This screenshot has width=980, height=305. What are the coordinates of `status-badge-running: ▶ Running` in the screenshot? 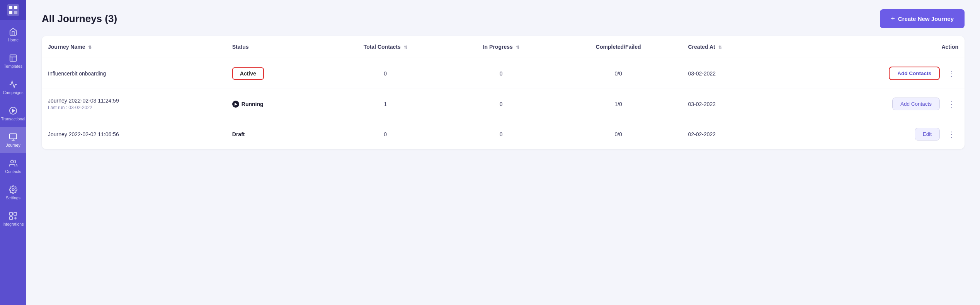 It's located at (275, 104).